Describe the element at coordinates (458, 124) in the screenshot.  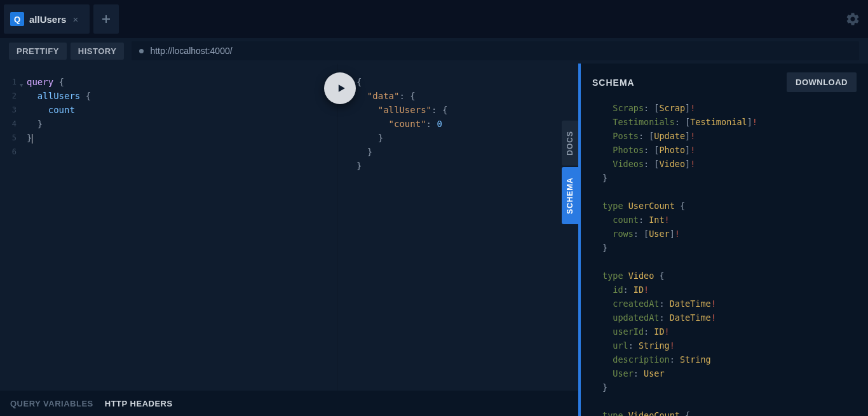
I see `result-code: { "data": { "allUsers": { "count": 0 } }…` at that location.